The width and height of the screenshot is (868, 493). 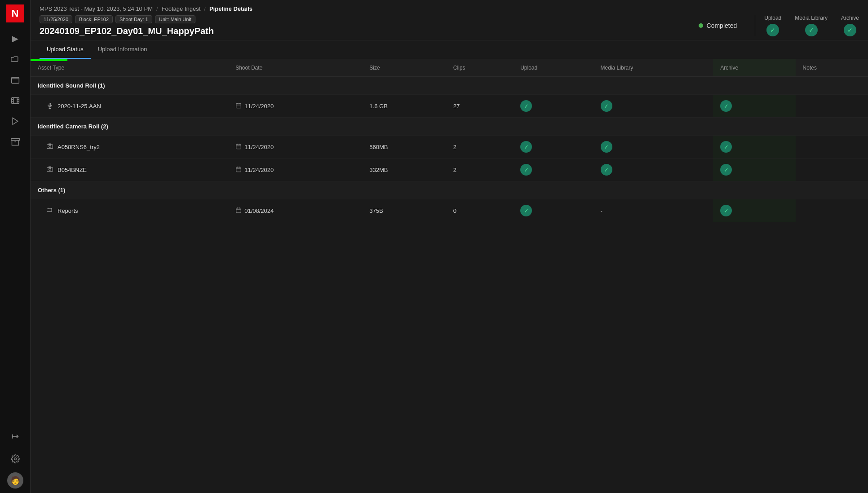 I want to click on group-label: Identified Camera Roll (2), so click(x=449, y=127).